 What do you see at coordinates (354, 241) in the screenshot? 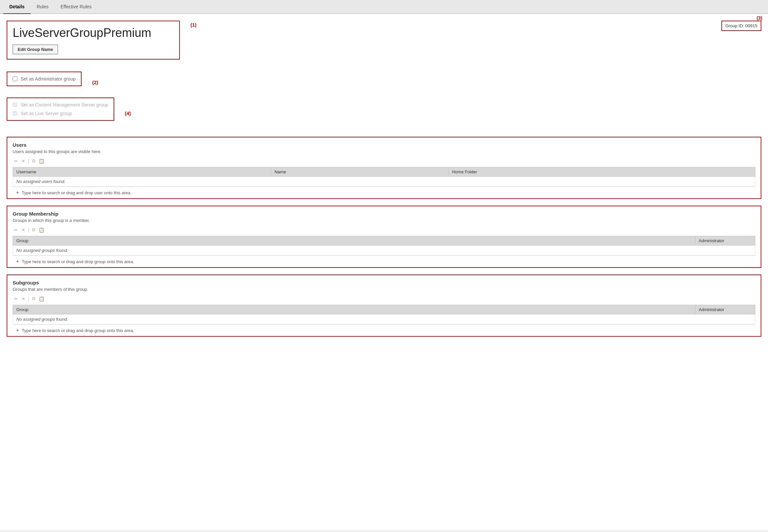
I see `gm-col-group: Group` at bounding box center [354, 241].